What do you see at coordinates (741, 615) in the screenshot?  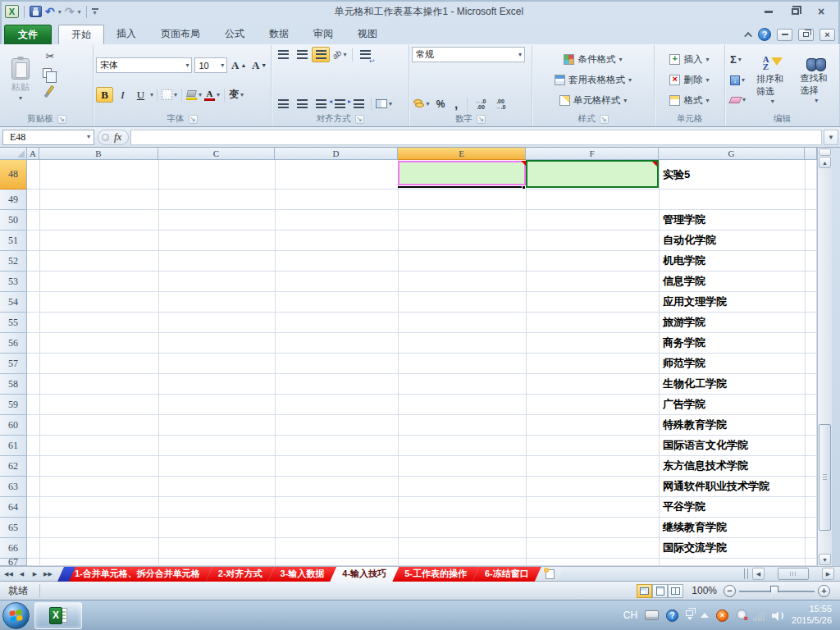 I see `notification-tray-icon` at bounding box center [741, 615].